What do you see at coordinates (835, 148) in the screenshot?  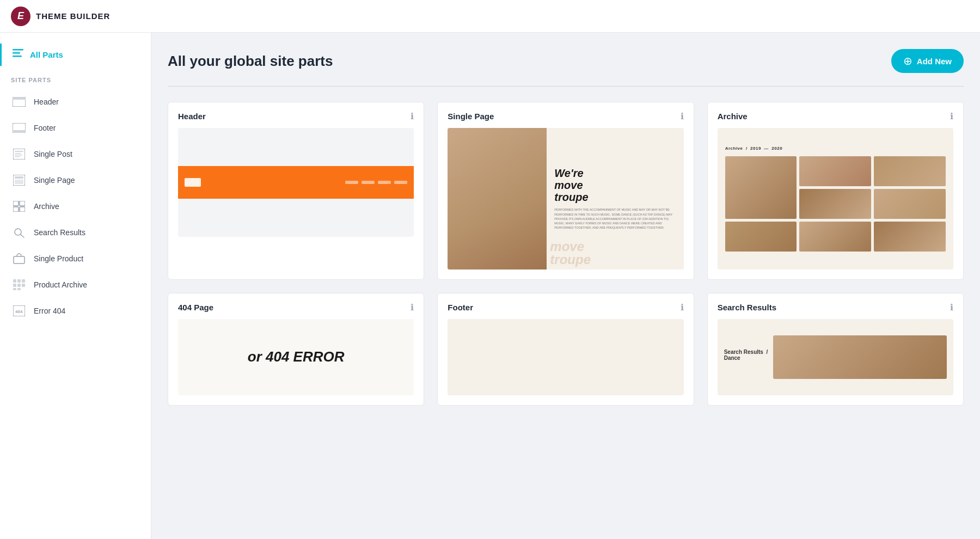 I see `archive-heading: Archive / 2019 — 2020` at bounding box center [835, 148].